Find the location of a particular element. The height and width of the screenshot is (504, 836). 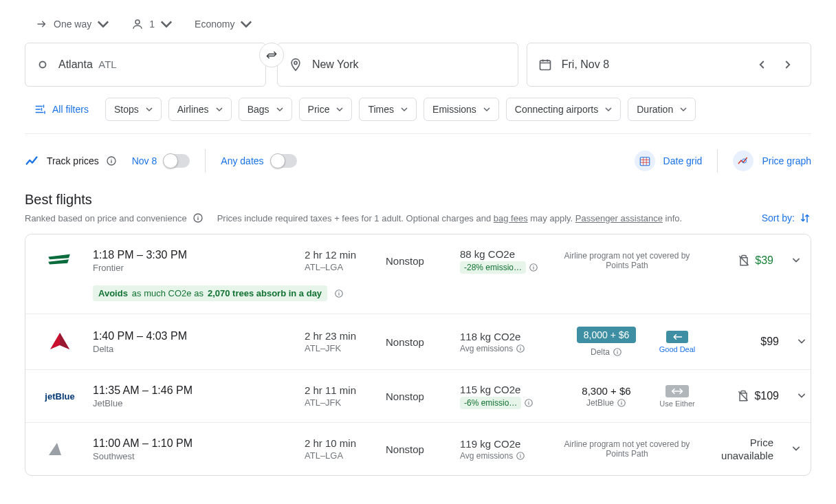

flight-co2: 115 kg CO2e is located at coordinates (508, 389).